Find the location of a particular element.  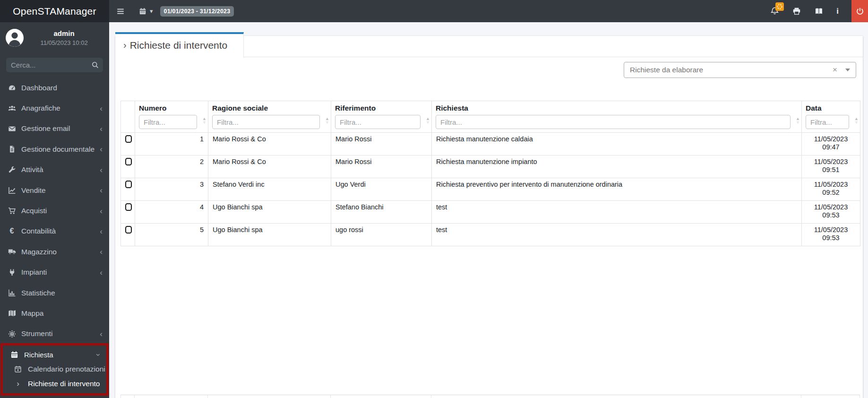

sidebar-item-richieste-di-intervento: › Richieste di intervento is located at coordinates (55, 384).